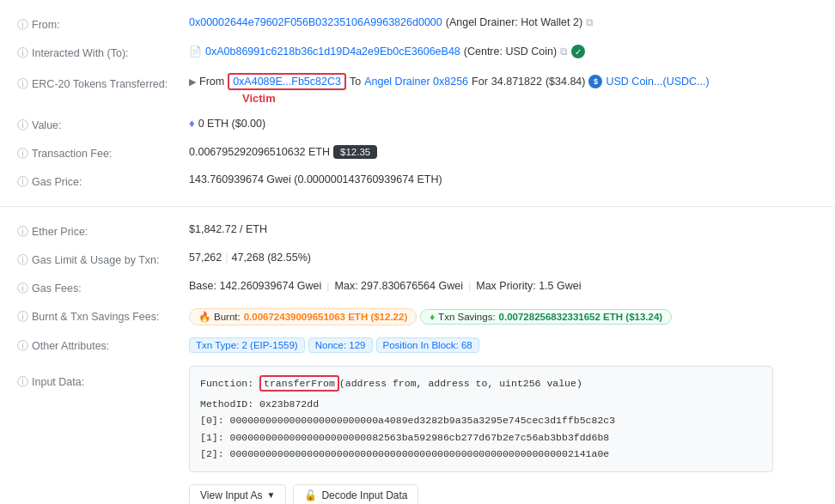  Describe the element at coordinates (565, 82) in the screenshot. I see `erc20-usd: ($34.84)` at that location.